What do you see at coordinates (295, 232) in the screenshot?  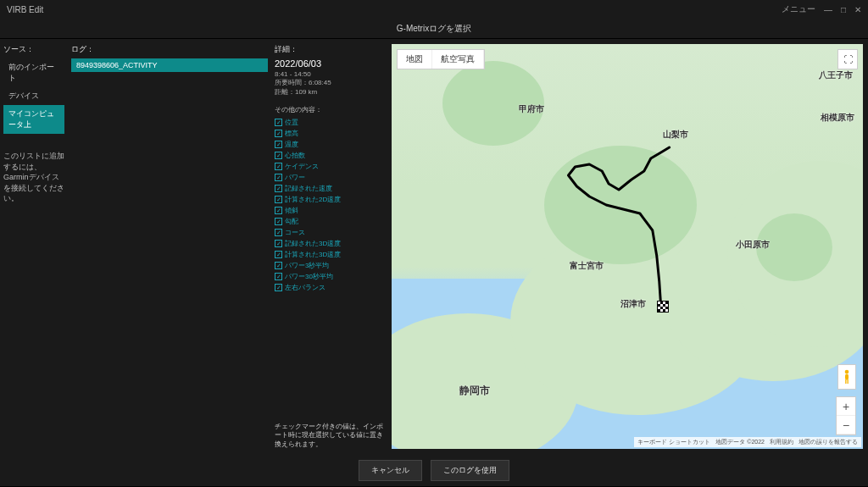 I see `metric-label: コース` at bounding box center [295, 232].